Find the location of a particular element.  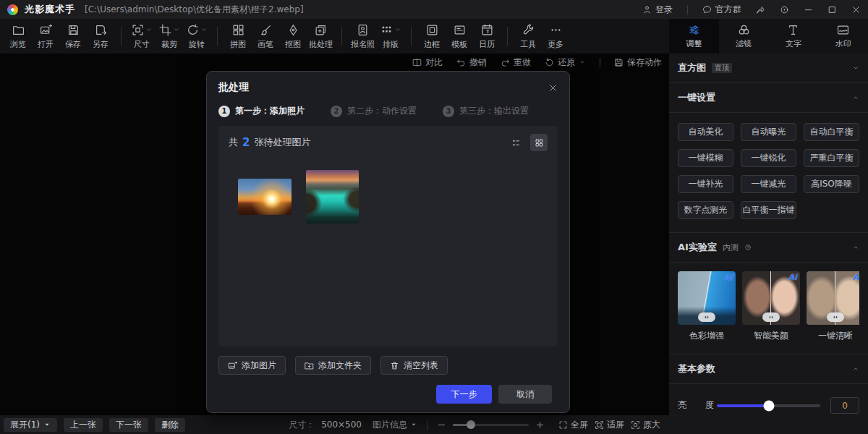

cancel-button: 取消 is located at coordinates (525, 394).